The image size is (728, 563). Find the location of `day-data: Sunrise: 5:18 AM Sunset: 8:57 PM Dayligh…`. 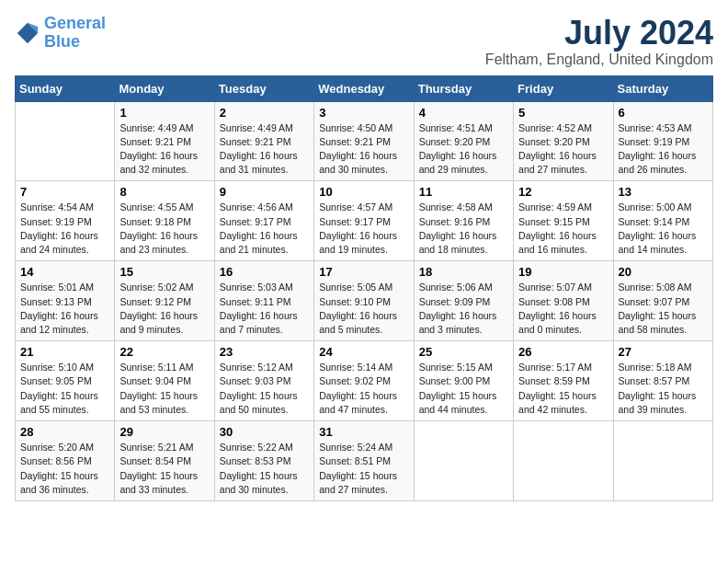

day-data: Sunrise: 5:18 AM Sunset: 8:57 PM Dayligh… is located at coordinates (664, 388).